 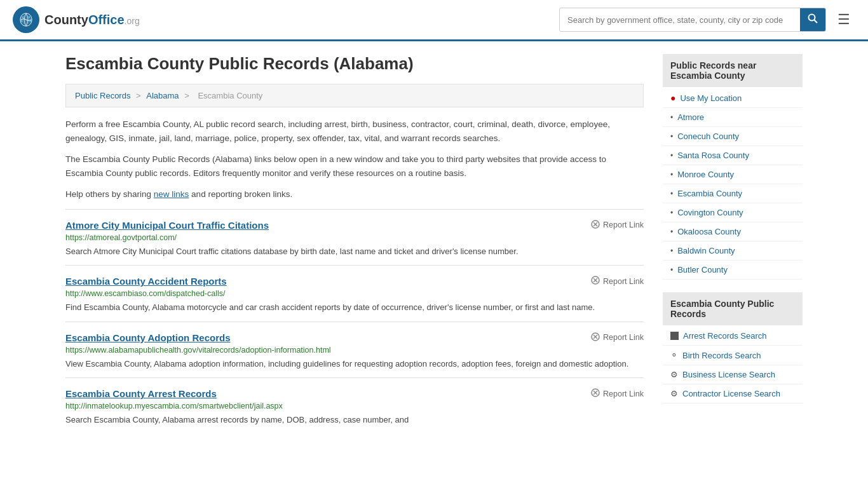 I want to click on nearby-link-1: Atmore, so click(x=691, y=117).